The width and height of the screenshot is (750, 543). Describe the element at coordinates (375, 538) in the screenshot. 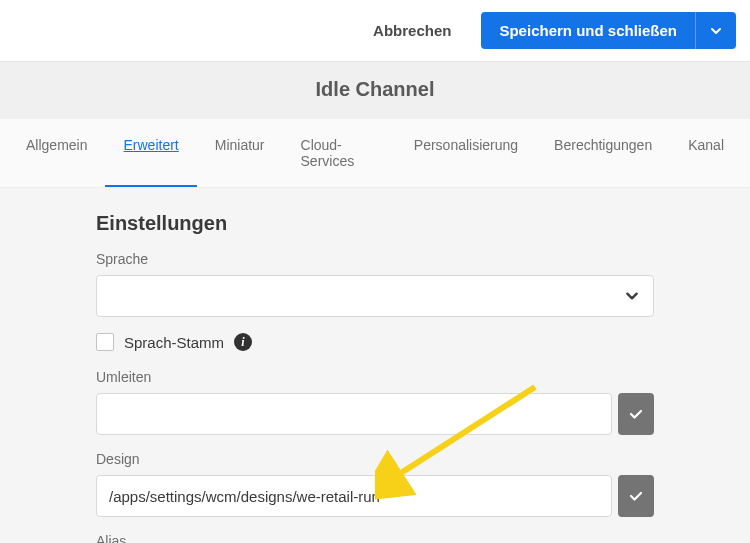

I see `alias-field: Alias` at that location.